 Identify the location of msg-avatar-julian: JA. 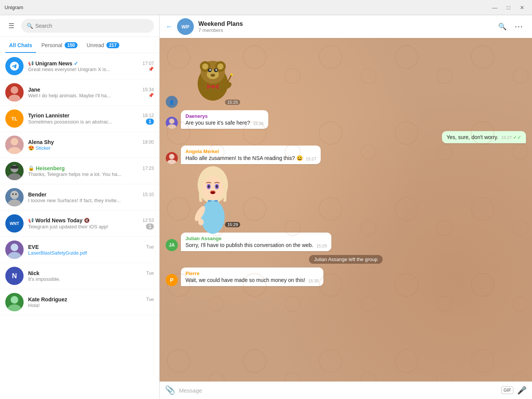
(172, 245).